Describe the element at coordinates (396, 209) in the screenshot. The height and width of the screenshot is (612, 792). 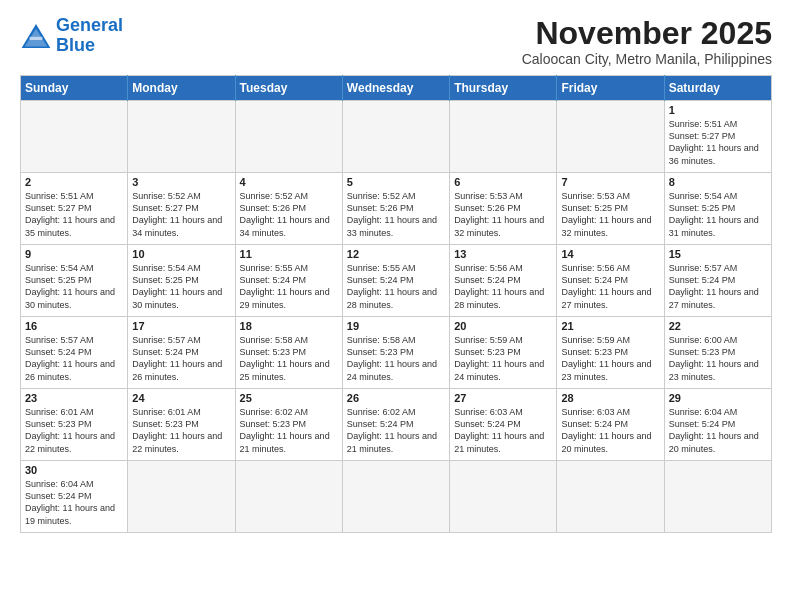
I see `day-5: 5 Sunrise: 5:52 AMSunset: 5:26 PMDayligh…` at that location.